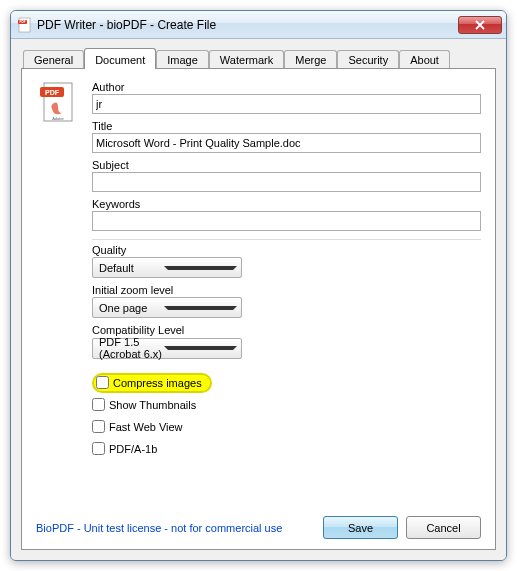 This screenshot has height=571, width=517. Describe the element at coordinates (158, 383) in the screenshot. I see `compress-images-label: Compress images` at that location.